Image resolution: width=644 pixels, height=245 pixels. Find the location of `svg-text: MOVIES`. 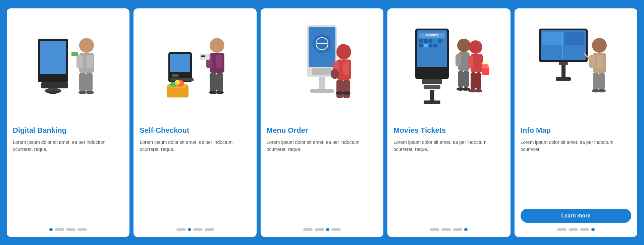

svg-text: MOVIES is located at coordinates (432, 35).